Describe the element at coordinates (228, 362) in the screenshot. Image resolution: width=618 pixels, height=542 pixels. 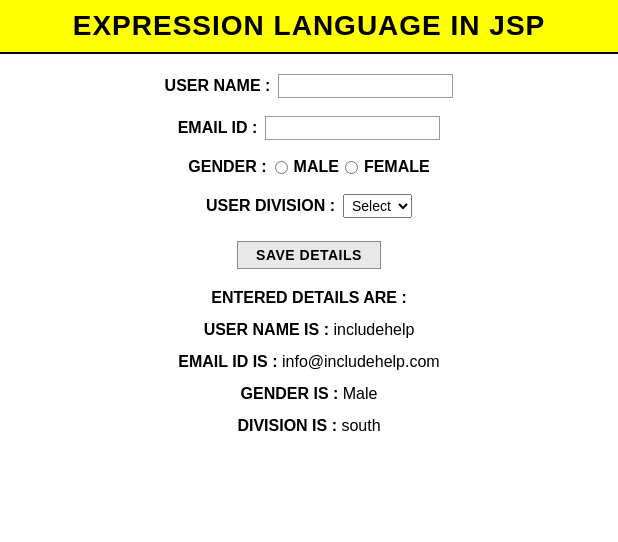
I see `output-email-label: EMAIL ID IS :` at that location.